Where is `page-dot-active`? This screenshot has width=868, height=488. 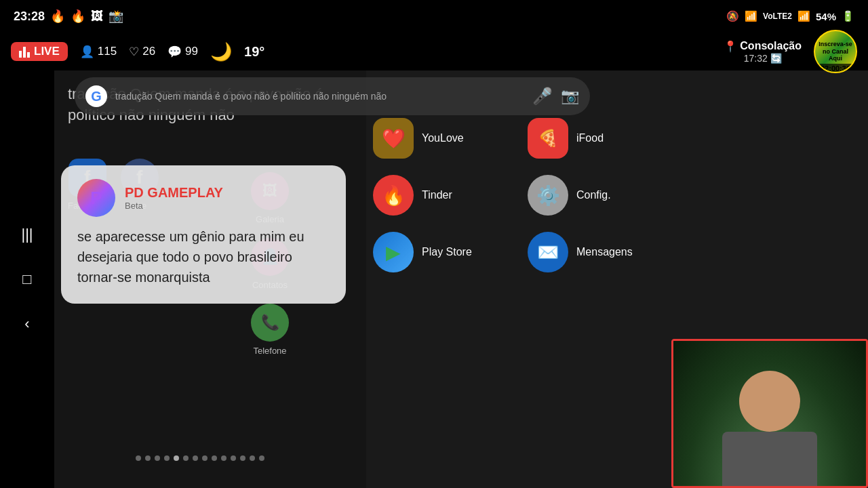
page-dot-active is located at coordinates (176, 458).